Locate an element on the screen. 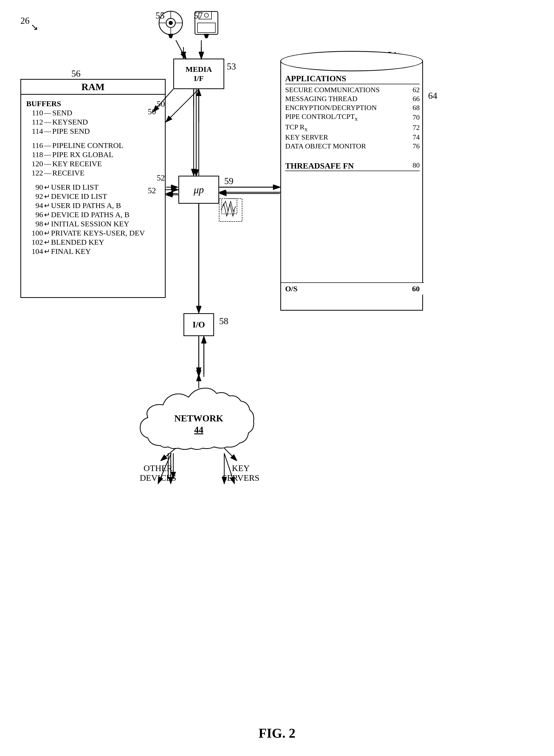 The image size is (554, 756). key-servers-label: KEYSERVERS is located at coordinates (241, 473).